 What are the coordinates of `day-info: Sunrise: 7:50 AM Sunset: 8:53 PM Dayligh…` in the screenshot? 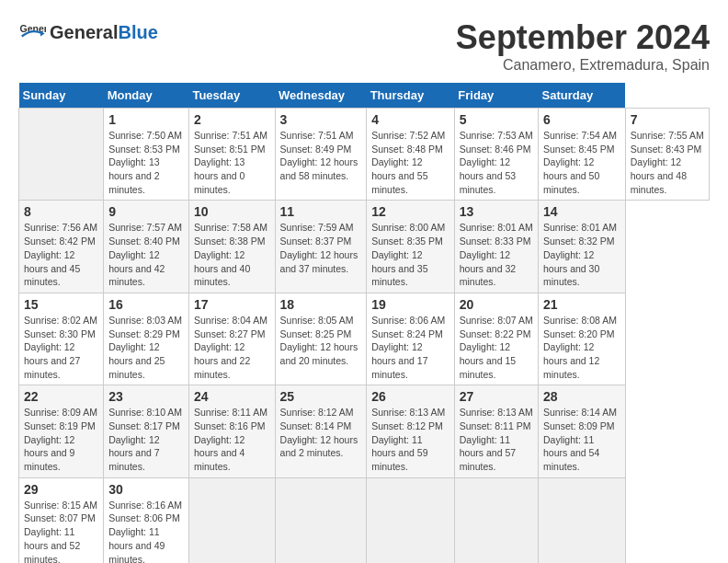 It's located at (146, 162).